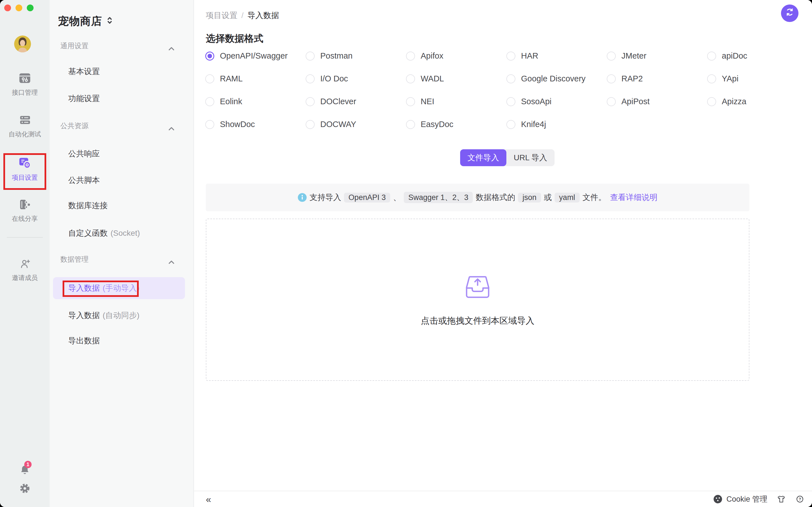 This screenshot has height=507, width=812. What do you see at coordinates (121, 72) in the screenshot?
I see `menu-item-basic-settings: 基本设置` at bounding box center [121, 72].